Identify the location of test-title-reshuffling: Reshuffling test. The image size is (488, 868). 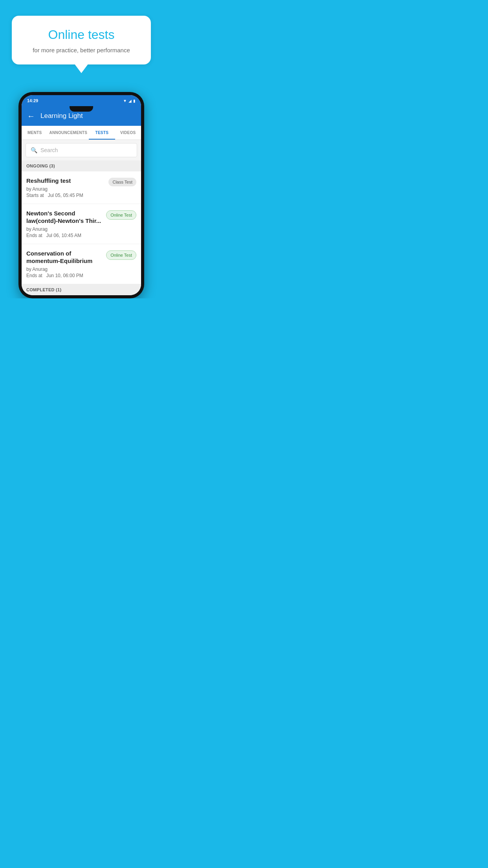
(66, 181).